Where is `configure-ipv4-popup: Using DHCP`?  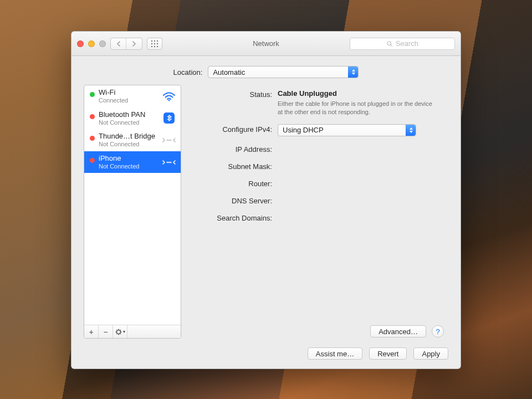 configure-ipv4-popup: Using DHCP is located at coordinates (347, 130).